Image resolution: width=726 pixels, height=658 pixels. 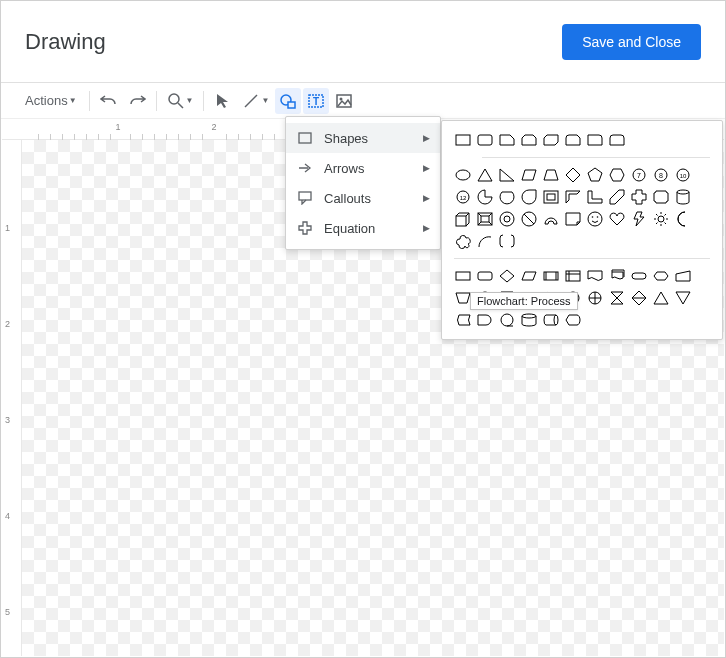 I want to click on shape-triangle, so click(x=485, y=175).